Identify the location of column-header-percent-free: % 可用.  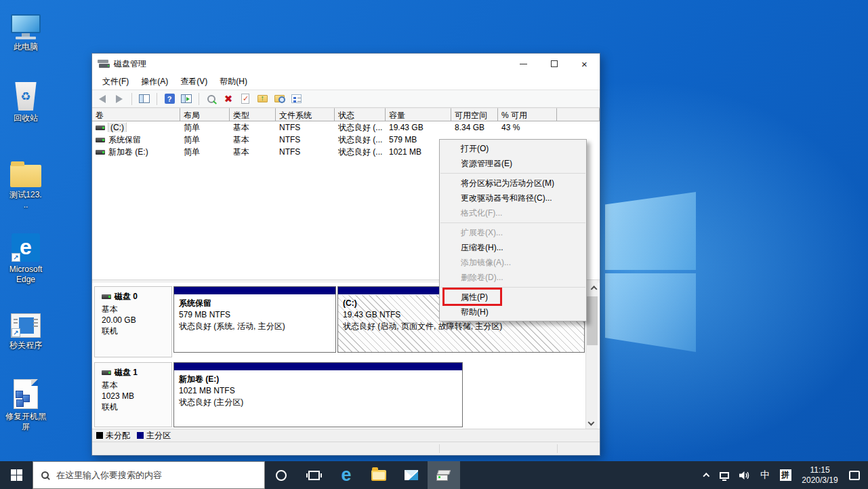
(527, 115).